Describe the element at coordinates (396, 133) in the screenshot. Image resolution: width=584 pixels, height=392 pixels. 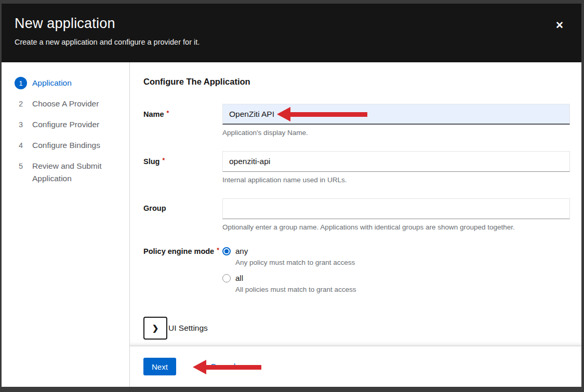
I see `name-help-text: Application's display Name.` at that location.